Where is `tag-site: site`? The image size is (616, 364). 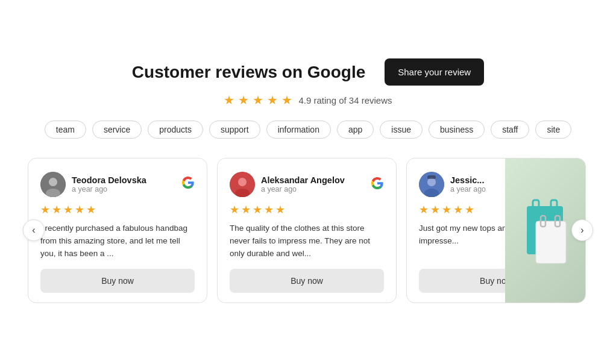 tag-site: site is located at coordinates (553, 130).